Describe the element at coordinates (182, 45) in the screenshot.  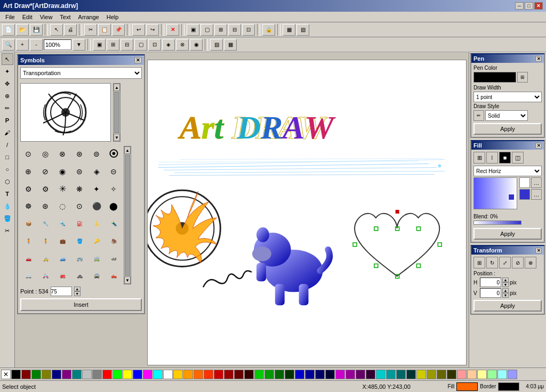
I see `tb2-btn7: ⊗` at that location.